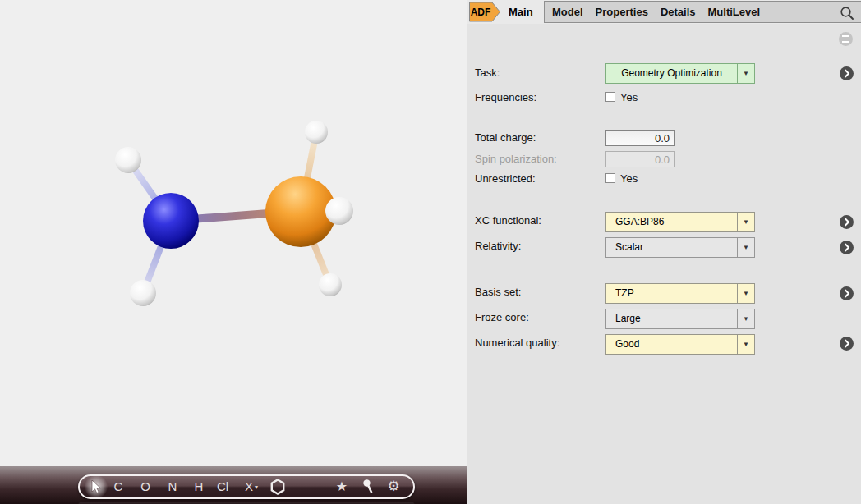 The width and height of the screenshot is (861, 504). Describe the element at coordinates (622, 11) in the screenshot. I see `tab-properties: Properties` at that location.